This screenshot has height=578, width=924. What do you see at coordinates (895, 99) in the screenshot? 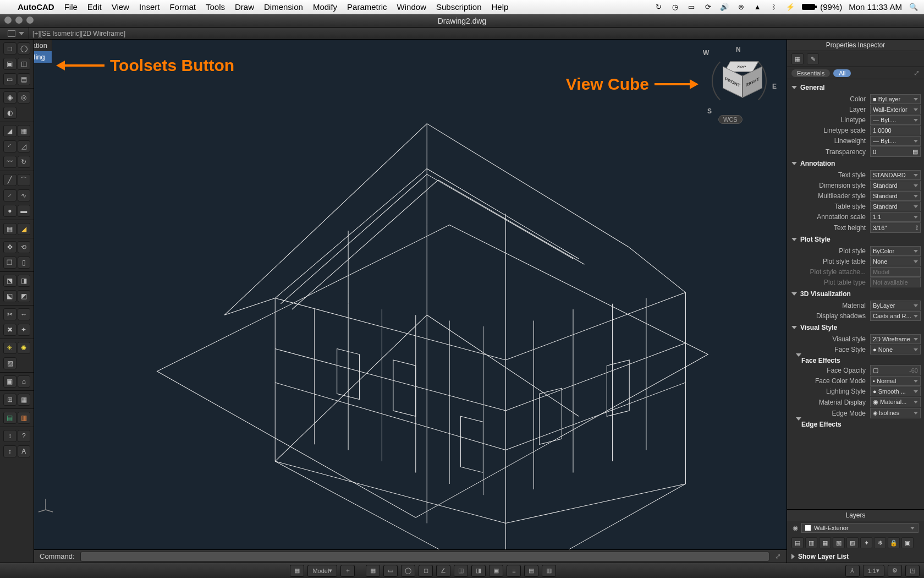
I see `prop-color: ■ ByLayer` at bounding box center [895, 99].